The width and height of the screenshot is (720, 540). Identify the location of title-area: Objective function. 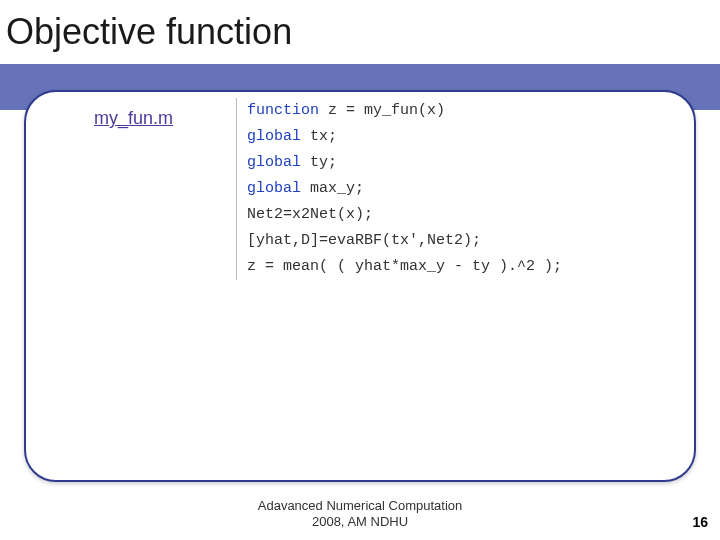
(360, 32).